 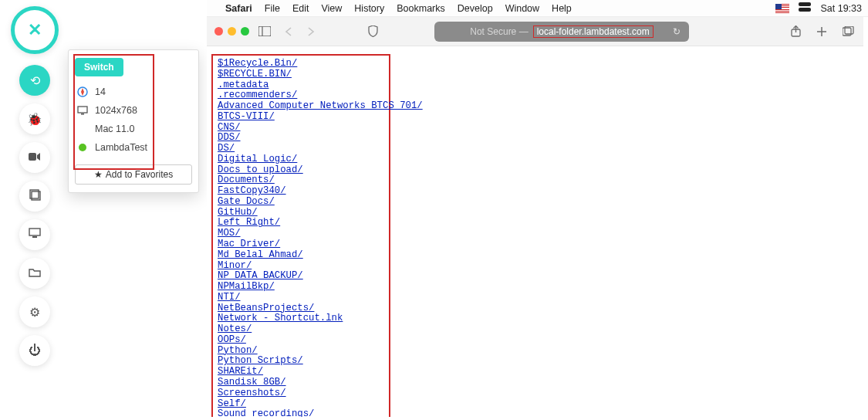 I want to click on dir-link: Digital Logic/, so click(x=301, y=160).